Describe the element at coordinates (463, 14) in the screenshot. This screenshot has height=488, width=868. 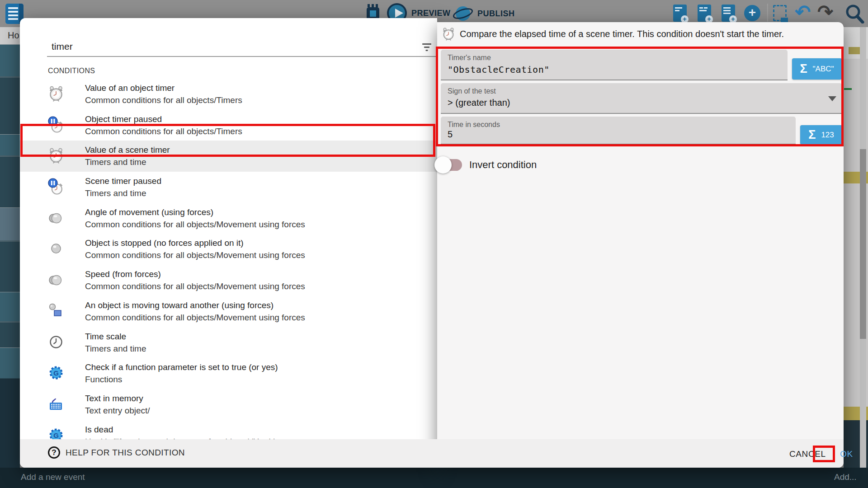
I see `publish-planet-icon` at that location.